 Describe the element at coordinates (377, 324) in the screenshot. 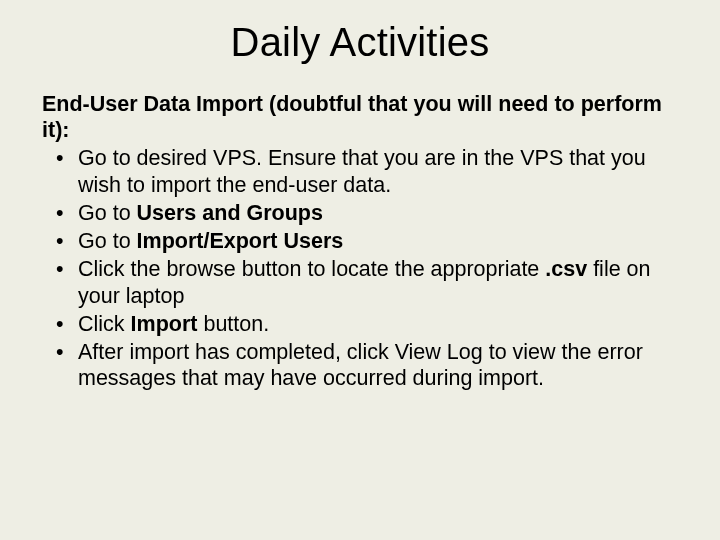

I see `list-item: Click Import button.` at that location.